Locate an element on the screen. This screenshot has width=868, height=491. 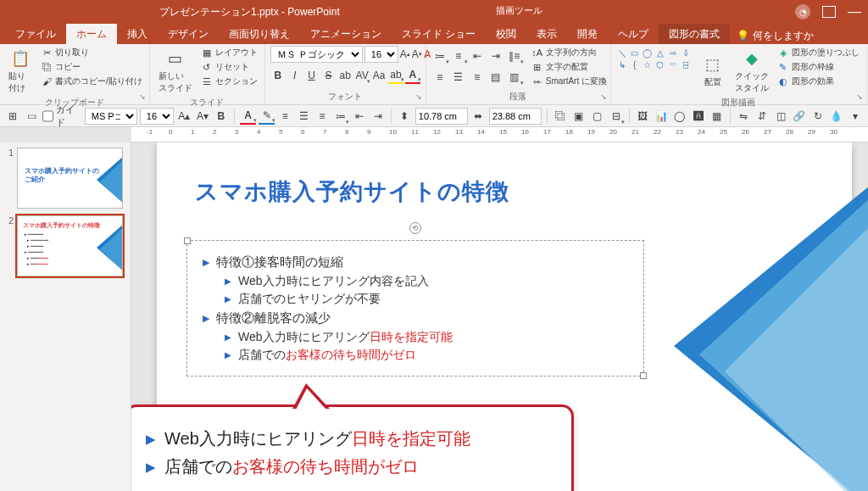
shape-line-icon: ＼ is located at coordinates (622, 53).